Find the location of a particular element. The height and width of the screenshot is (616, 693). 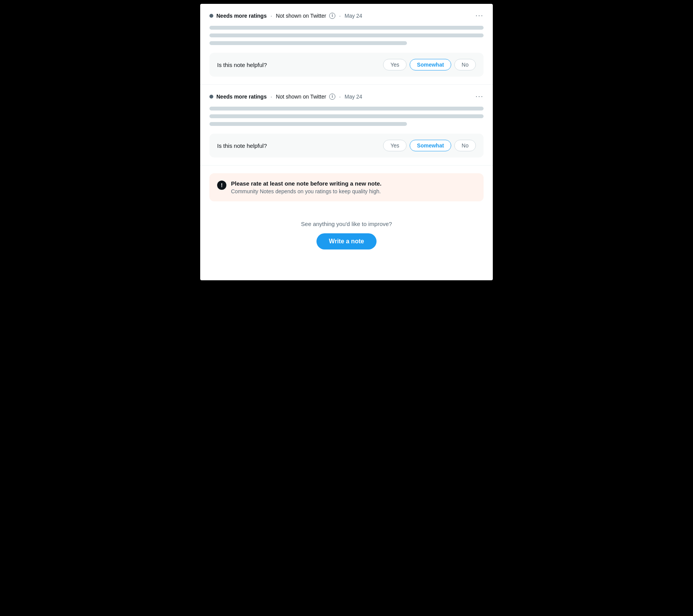

no-button-1: No is located at coordinates (465, 65).